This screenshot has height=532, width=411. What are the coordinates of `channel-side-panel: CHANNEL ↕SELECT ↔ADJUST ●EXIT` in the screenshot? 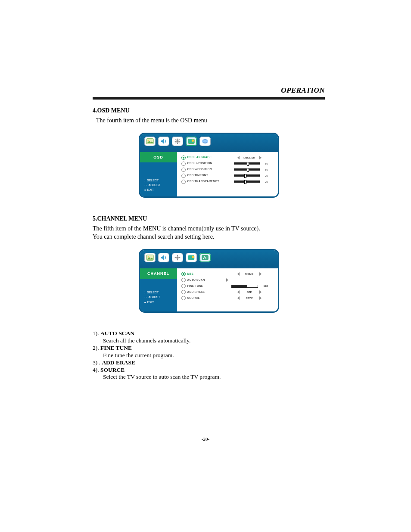 It's located at (159, 290).